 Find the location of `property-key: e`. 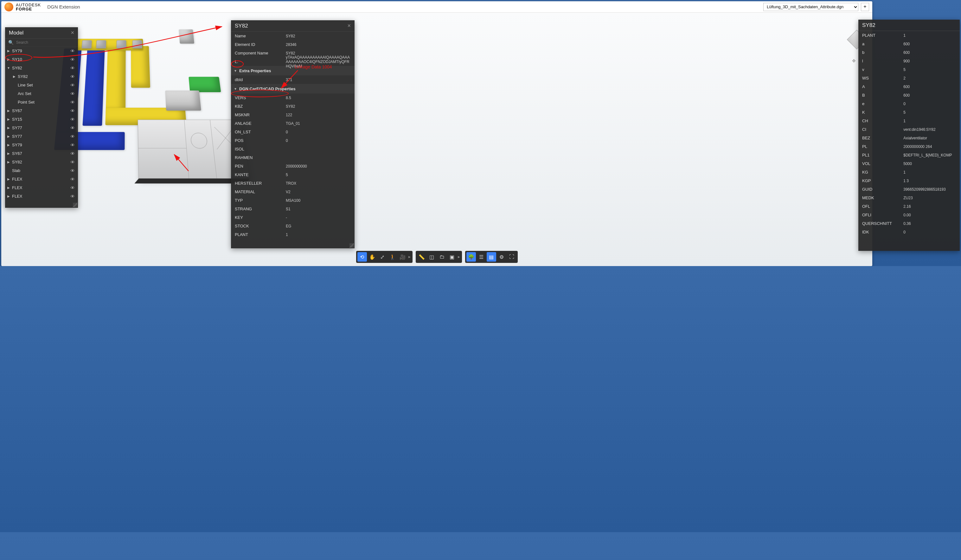

property-key: e is located at coordinates (883, 104).